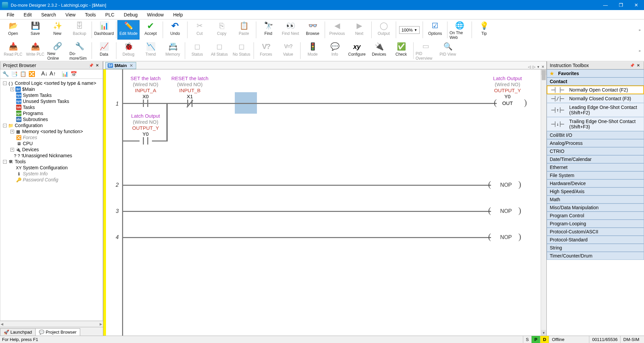 This screenshot has width=644, height=343. What do you see at coordinates (401, 51) in the screenshot?
I see `toolbar-check: Check` at bounding box center [401, 51].